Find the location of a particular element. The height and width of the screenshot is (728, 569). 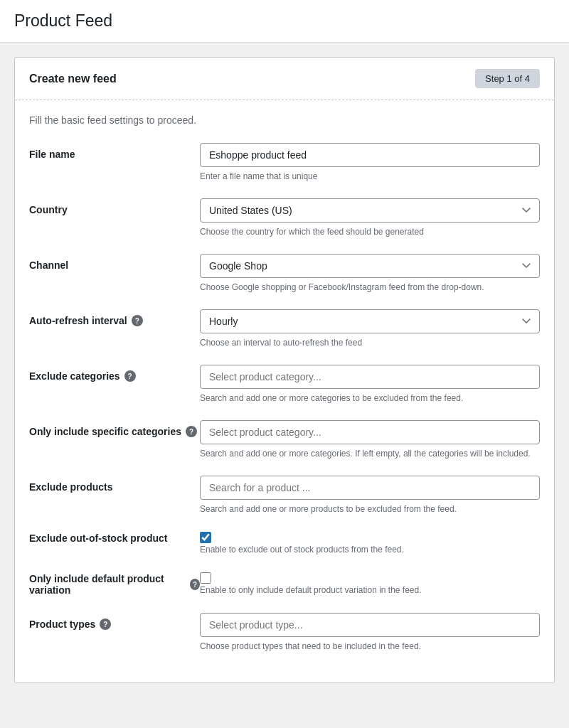

file-name-label: File name is located at coordinates (115, 154).